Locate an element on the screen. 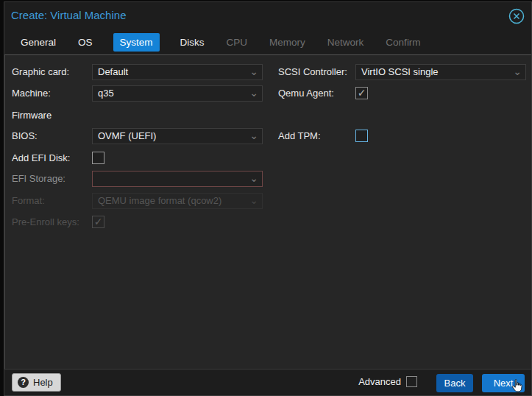 The height and width of the screenshot is (396, 532). tab-cpu: CPU is located at coordinates (237, 43).